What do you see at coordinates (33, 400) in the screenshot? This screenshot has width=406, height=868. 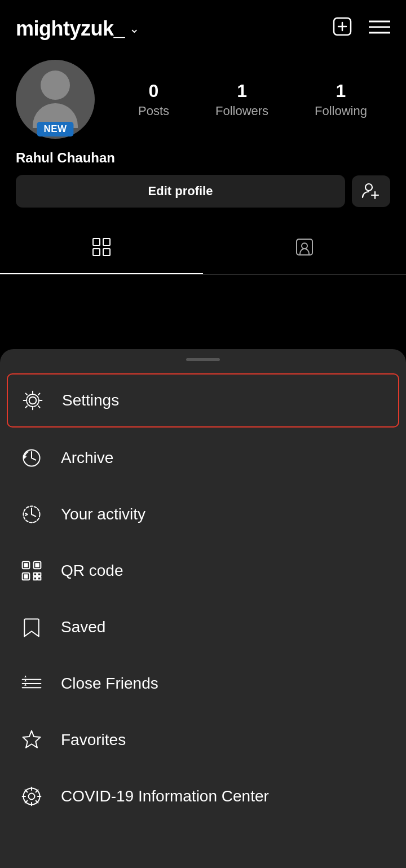 I see `settings-icon` at bounding box center [33, 400].